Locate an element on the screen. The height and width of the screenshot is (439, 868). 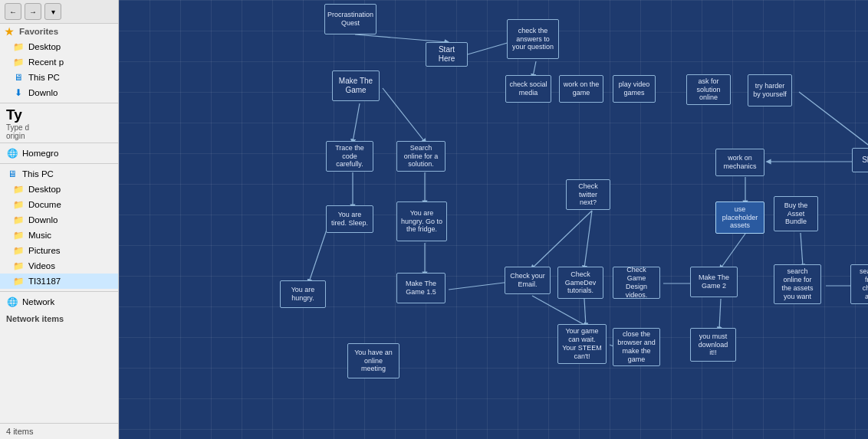
node-you-hungry-fridge: You are hungry. Go to the fridge. is located at coordinates (422, 221).